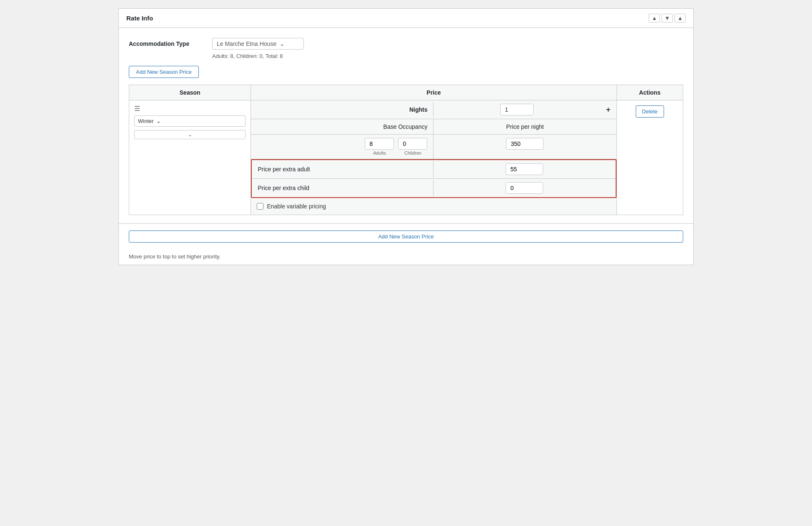  What do you see at coordinates (525, 127) in the screenshot?
I see `price-per-night-label: Price per night` at bounding box center [525, 127].